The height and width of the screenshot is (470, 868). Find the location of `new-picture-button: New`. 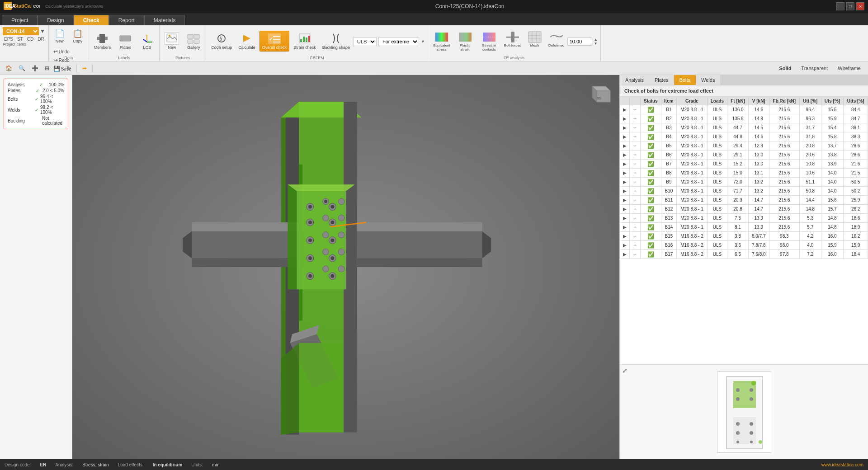

new-picture-button: New is located at coordinates (172, 41).